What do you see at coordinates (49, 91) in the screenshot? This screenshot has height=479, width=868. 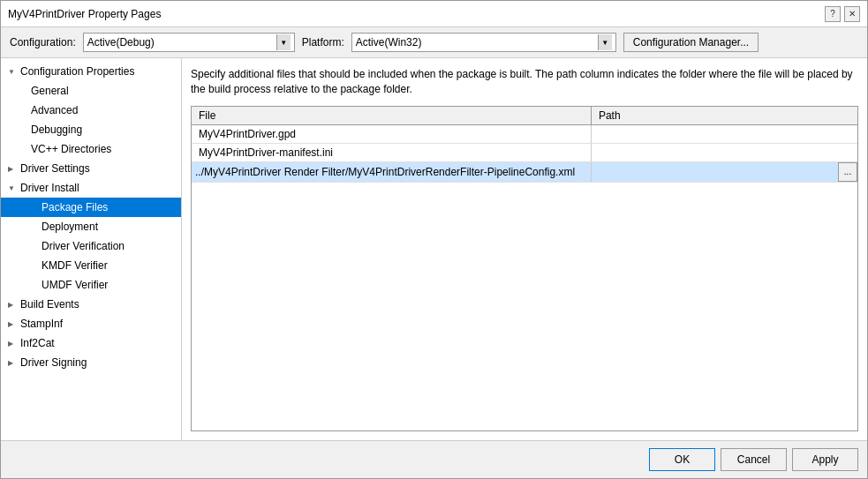 I see `sidebar-item-label: General` at bounding box center [49, 91].